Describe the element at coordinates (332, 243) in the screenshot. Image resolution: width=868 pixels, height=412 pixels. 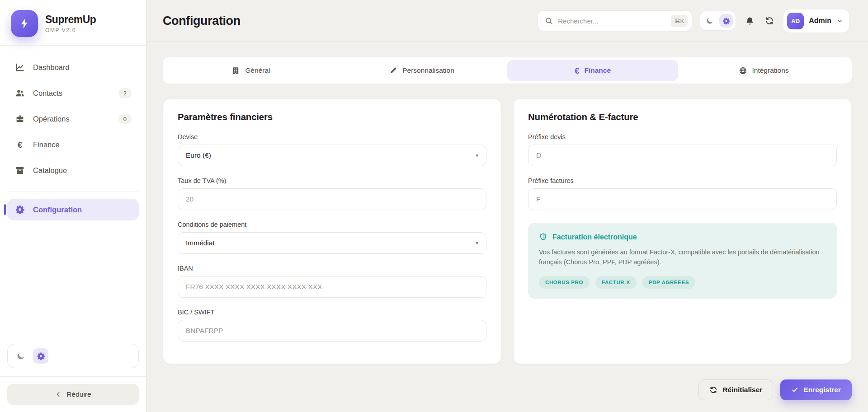
I see `conditions-select: Immédiat ▾` at that location.